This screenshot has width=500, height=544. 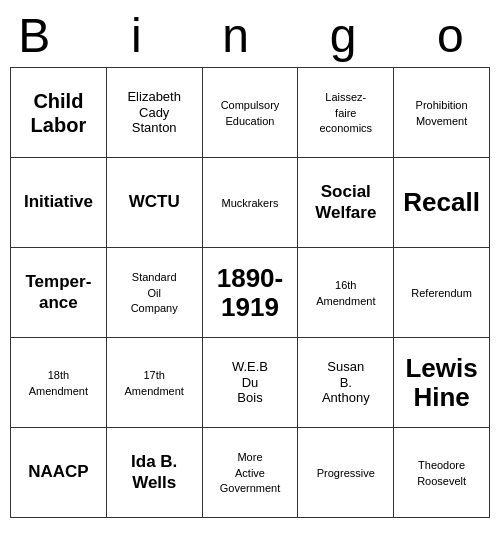 I want to click on cell-text-r3-c3: SusanB.Anthony, so click(x=346, y=382).